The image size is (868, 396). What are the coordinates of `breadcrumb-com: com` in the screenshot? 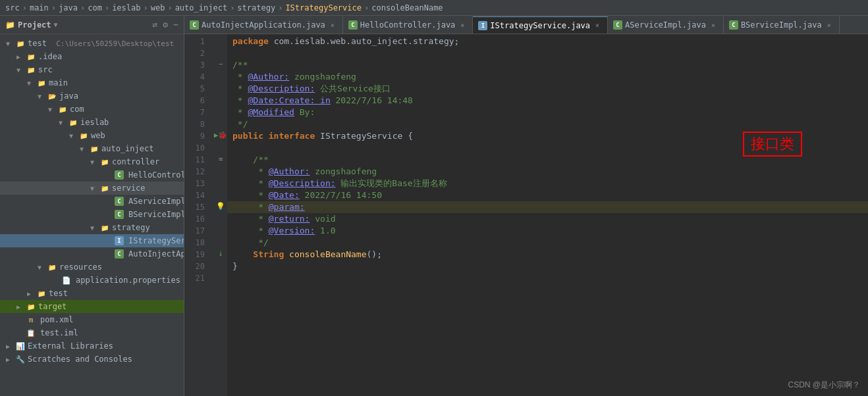 It's located at (95, 8).